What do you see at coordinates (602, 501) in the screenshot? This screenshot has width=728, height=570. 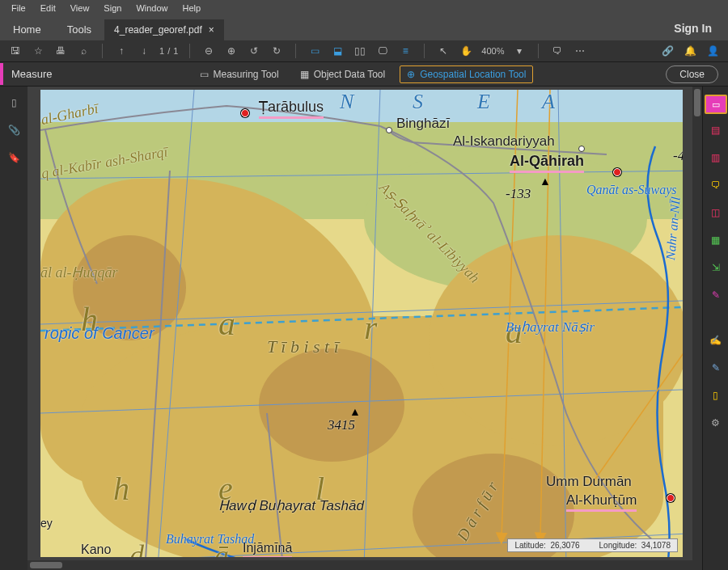 I see `city-khartum: Al-Khurṭūm` at bounding box center [602, 501].